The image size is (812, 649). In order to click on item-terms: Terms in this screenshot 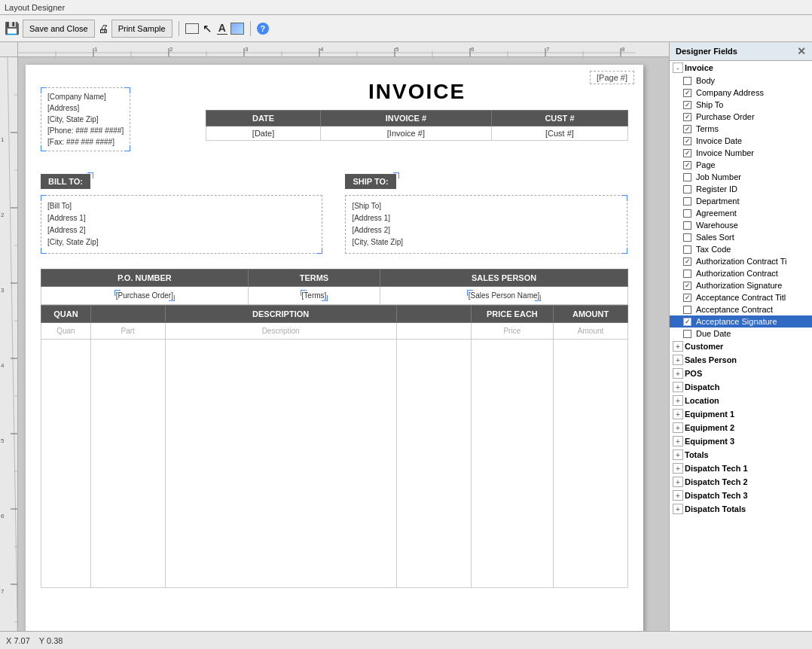, I will do `click(741, 129)`.